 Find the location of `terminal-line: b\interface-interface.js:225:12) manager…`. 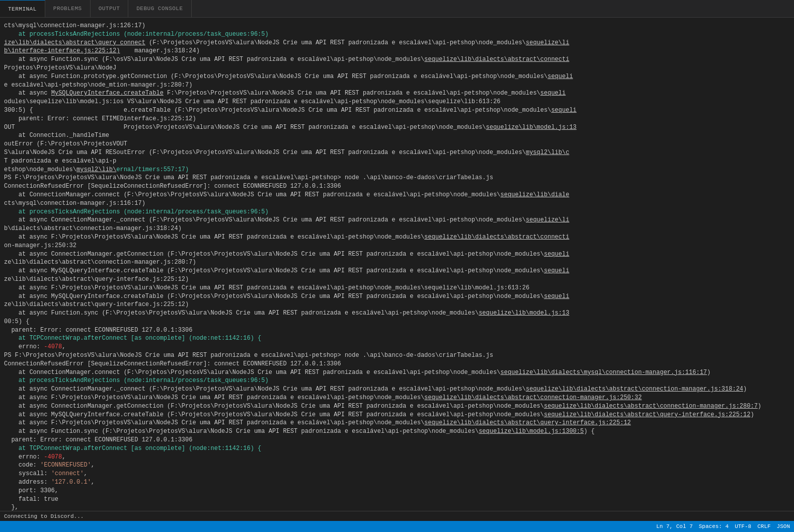

terminal-line: b\interface-interface.js:225:12) manager… is located at coordinates (397, 51).